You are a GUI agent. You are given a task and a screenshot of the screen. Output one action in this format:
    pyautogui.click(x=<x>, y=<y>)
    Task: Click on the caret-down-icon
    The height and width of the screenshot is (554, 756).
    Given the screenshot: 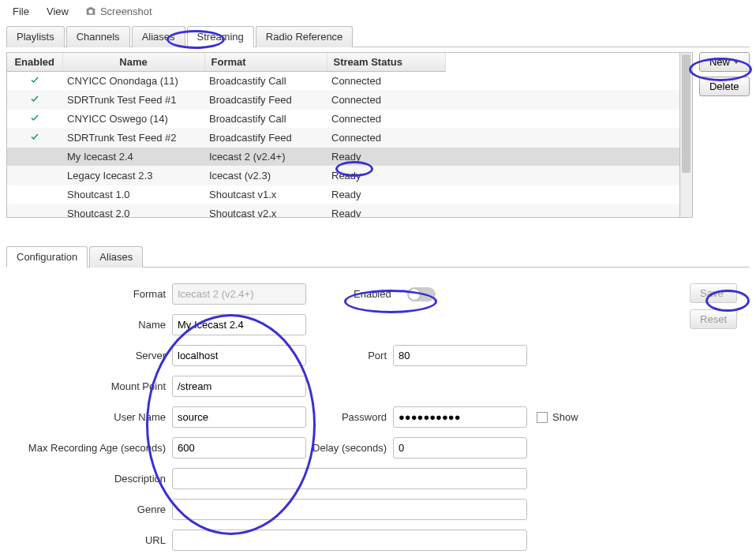 What is the action you would take?
    pyautogui.click(x=736, y=62)
    